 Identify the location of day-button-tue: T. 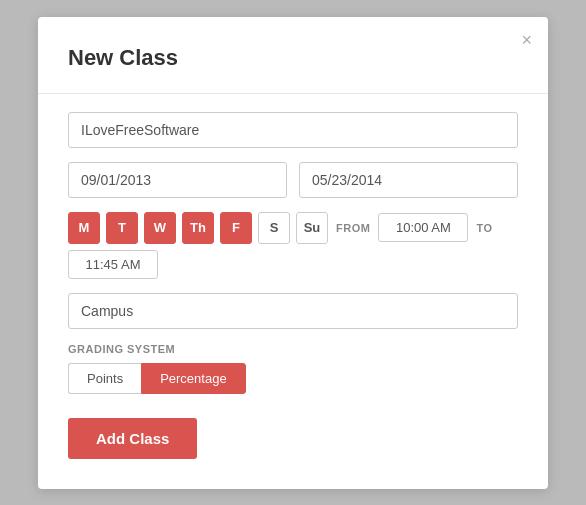
(122, 228).